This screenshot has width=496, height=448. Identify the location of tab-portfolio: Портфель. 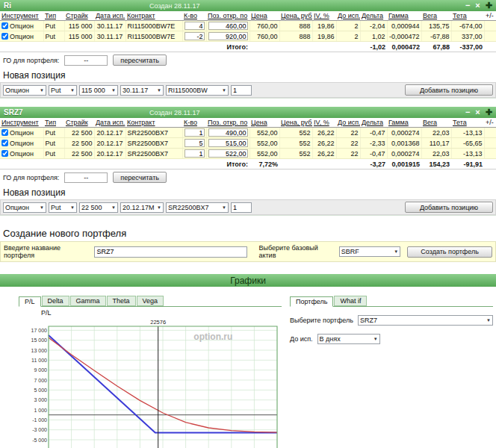
(311, 302).